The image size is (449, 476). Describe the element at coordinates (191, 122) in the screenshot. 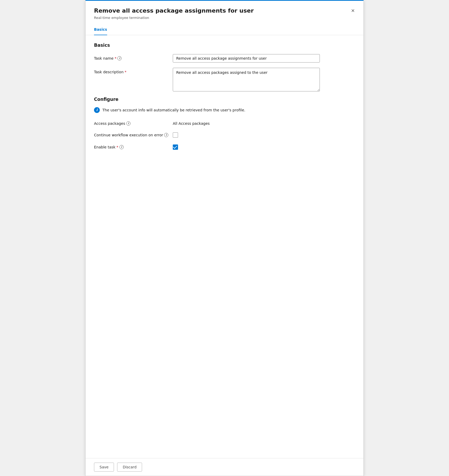

I see `access-packages-value: All Access packages` at that location.